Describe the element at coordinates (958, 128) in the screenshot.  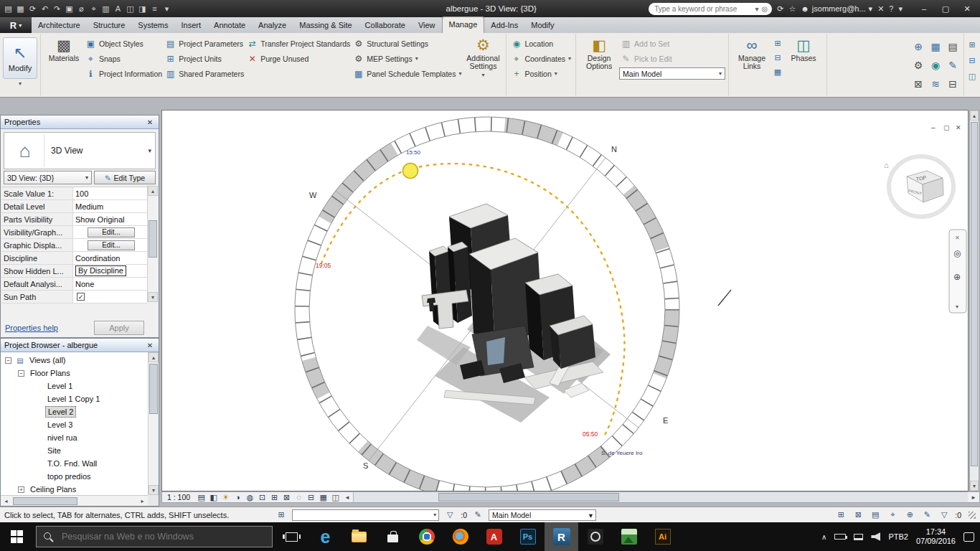
I see `view-close-icon: ✕` at that location.